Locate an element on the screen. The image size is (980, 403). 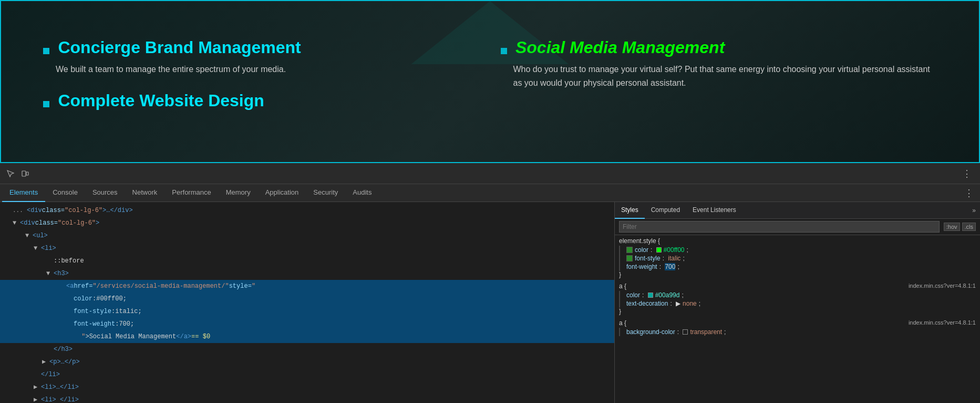
service-desc-brand: We built a team to manage the entire spe… is located at coordinates (268, 69).